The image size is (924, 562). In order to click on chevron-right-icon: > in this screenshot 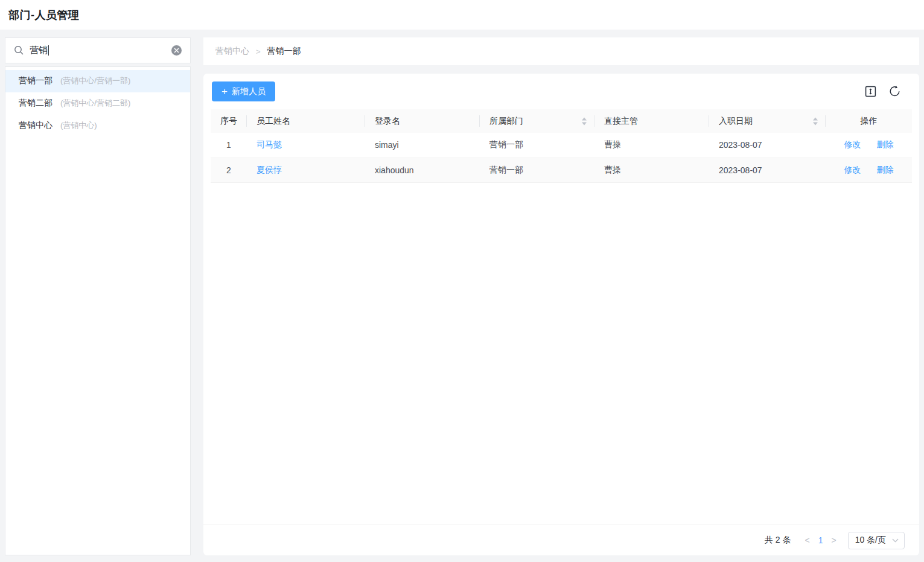, I will do `click(258, 52)`.